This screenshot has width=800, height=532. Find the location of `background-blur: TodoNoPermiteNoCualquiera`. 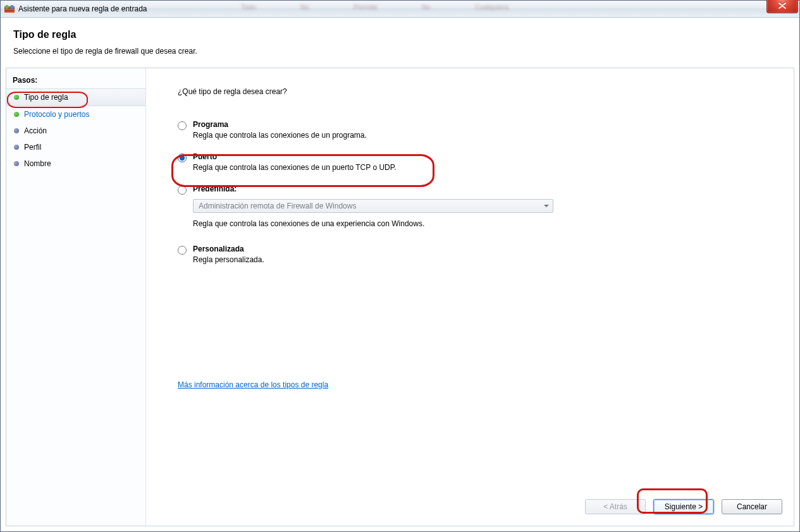

background-blur: TodoNoPermiteNoCualquiera is located at coordinates (502, 9).